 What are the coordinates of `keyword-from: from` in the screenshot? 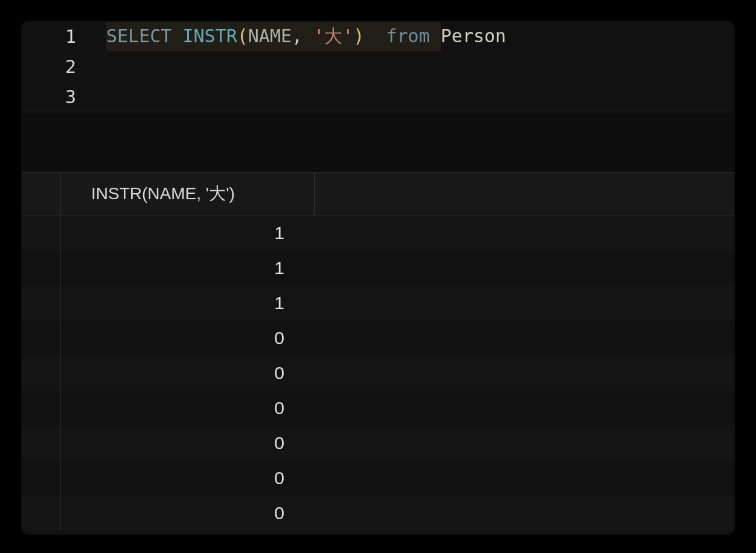 It's located at (408, 36).